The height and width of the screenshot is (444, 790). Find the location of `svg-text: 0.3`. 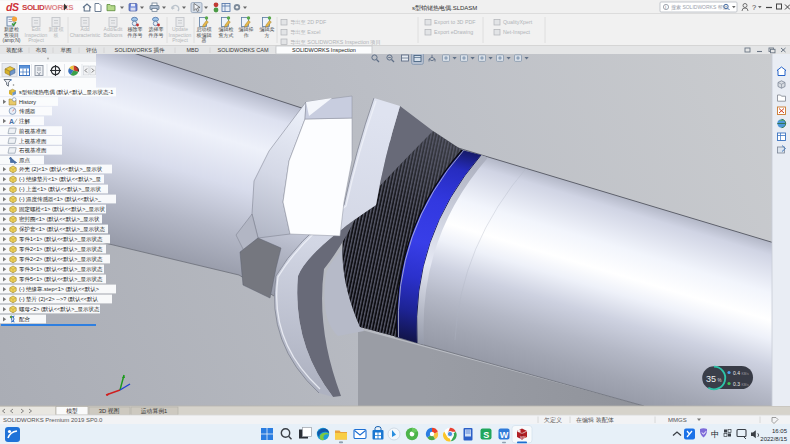

svg-text: 0.3 is located at coordinates (736, 384).